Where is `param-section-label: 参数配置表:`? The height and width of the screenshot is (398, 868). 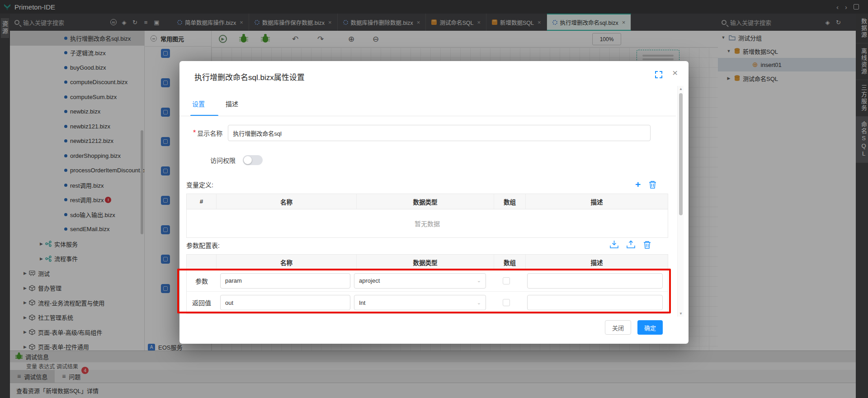
param-section-label: 参数配置表: is located at coordinates (203, 245).